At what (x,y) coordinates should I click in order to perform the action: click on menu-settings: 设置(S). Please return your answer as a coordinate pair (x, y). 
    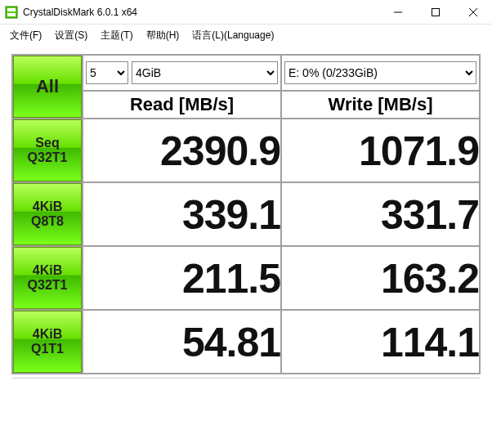
    Looking at the image, I should click on (71, 36).